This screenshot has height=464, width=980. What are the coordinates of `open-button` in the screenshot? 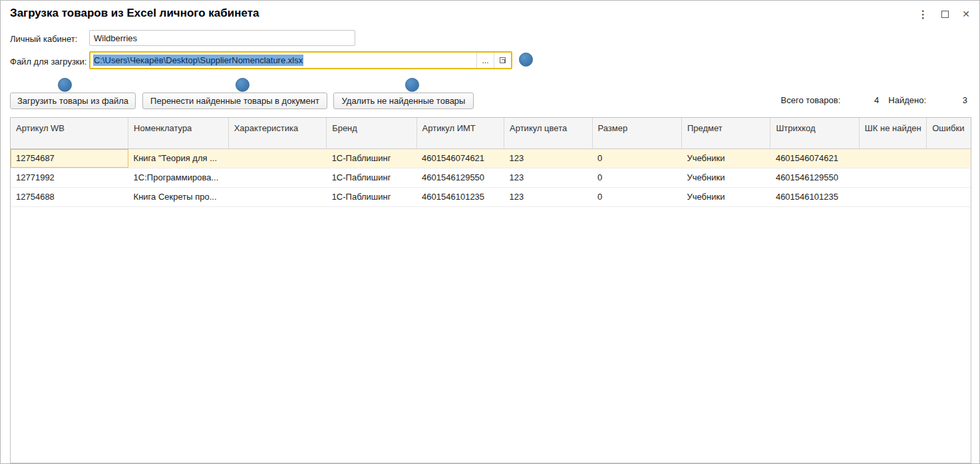 It's located at (502, 60).